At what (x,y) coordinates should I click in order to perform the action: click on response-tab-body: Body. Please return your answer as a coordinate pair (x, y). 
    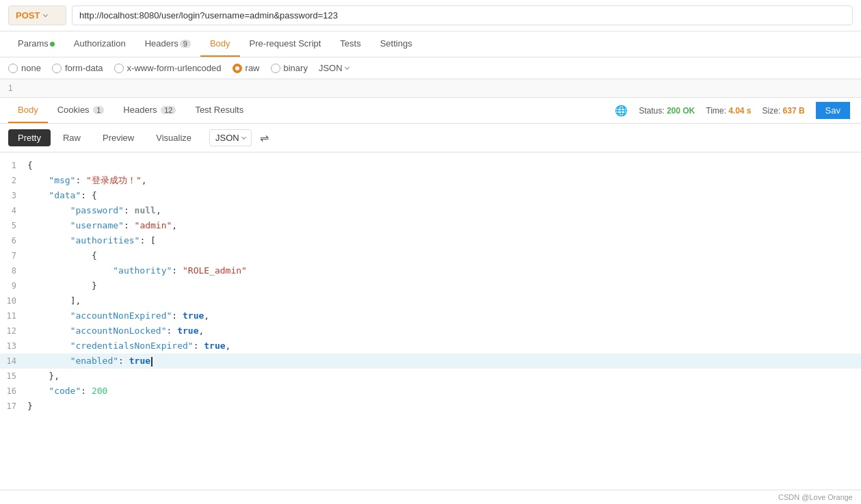
    Looking at the image, I should click on (28, 111).